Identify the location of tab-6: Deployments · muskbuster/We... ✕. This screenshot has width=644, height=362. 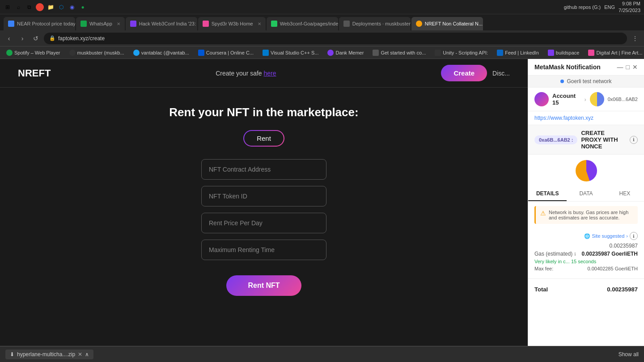
(375, 24).